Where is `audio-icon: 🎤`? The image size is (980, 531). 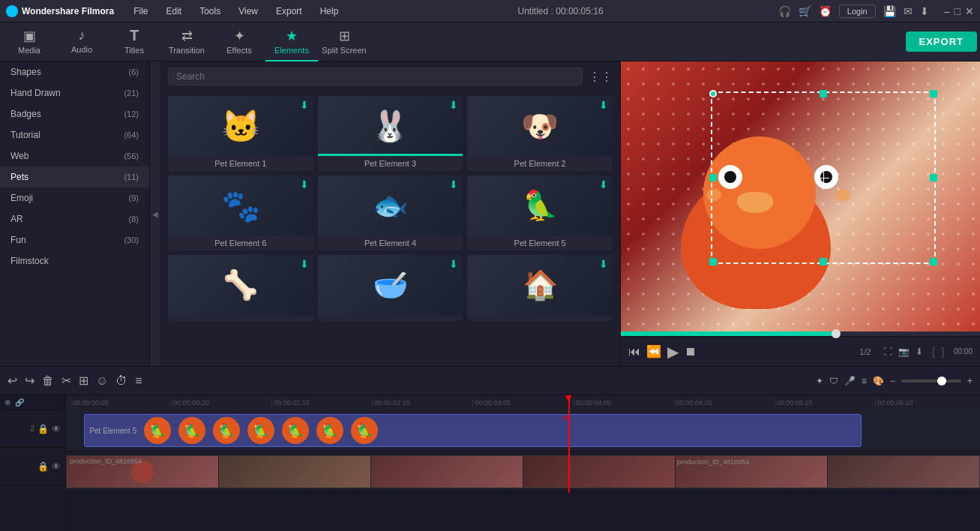
audio-icon: 🎤 is located at coordinates (850, 381).